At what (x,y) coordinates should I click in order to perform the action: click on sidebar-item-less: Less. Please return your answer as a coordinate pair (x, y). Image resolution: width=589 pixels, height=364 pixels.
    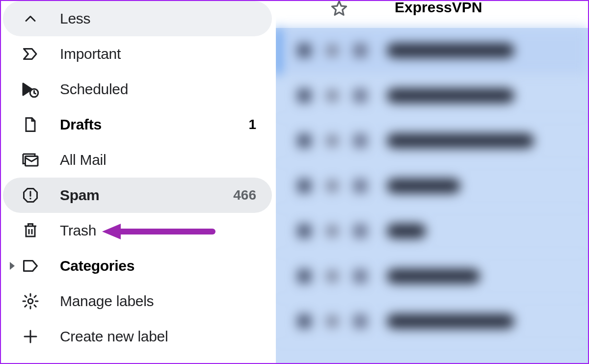
    Looking at the image, I should click on (137, 19).